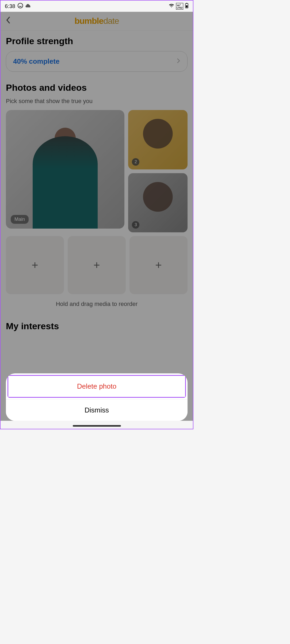 The width and height of the screenshot is (290, 644). Describe the element at coordinates (97, 397) in the screenshot. I see `action-sheet: Delete photo Dismiss` at that location.